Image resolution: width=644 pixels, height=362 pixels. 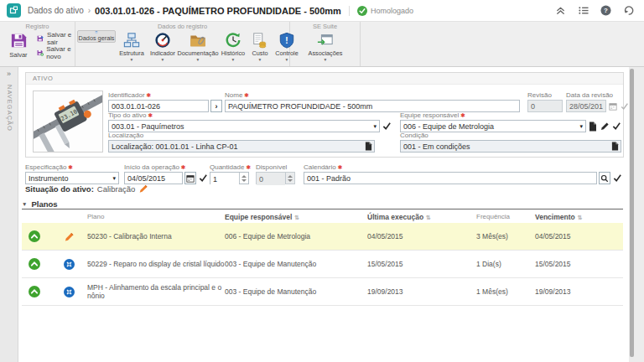 I want to click on especificacao-select: Instrumento▾, so click(x=72, y=178).